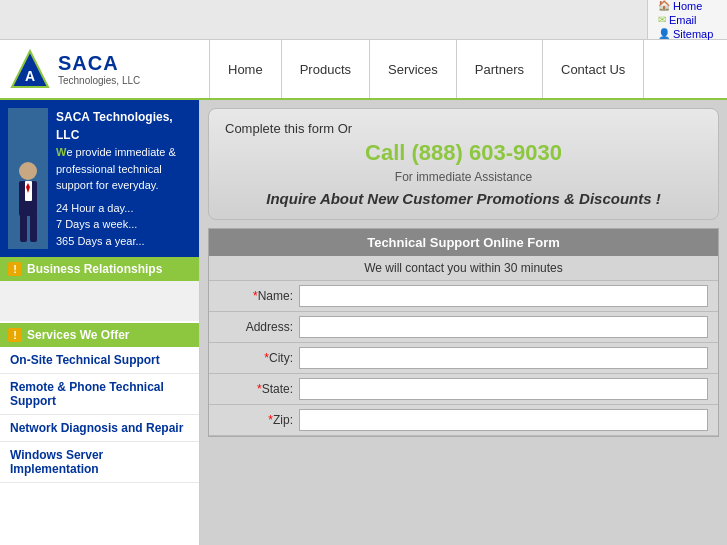 The width and height of the screenshot is (727, 545). Describe the element at coordinates (662, 20) in the screenshot. I see `email-icon: ✉` at that location.